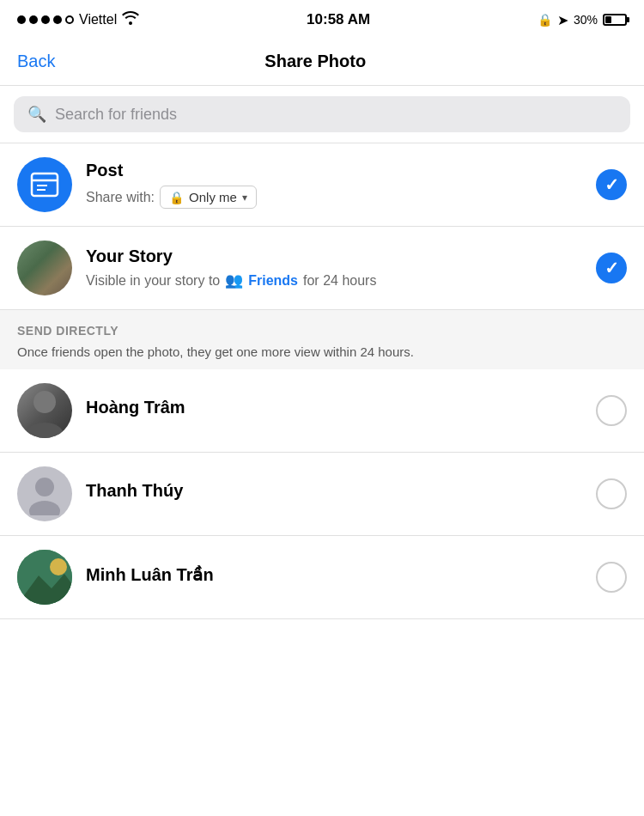 Image resolution: width=644 pixels, height=816 pixels. Describe the element at coordinates (98, 20) in the screenshot. I see `carrier-label: Viettel` at that location.